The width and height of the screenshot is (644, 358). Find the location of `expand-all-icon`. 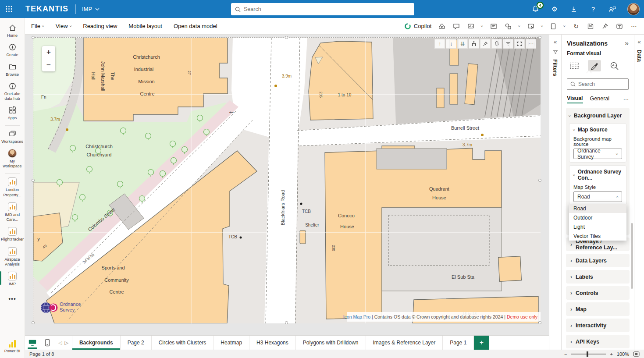

expand-all-icon is located at coordinates (474, 44).